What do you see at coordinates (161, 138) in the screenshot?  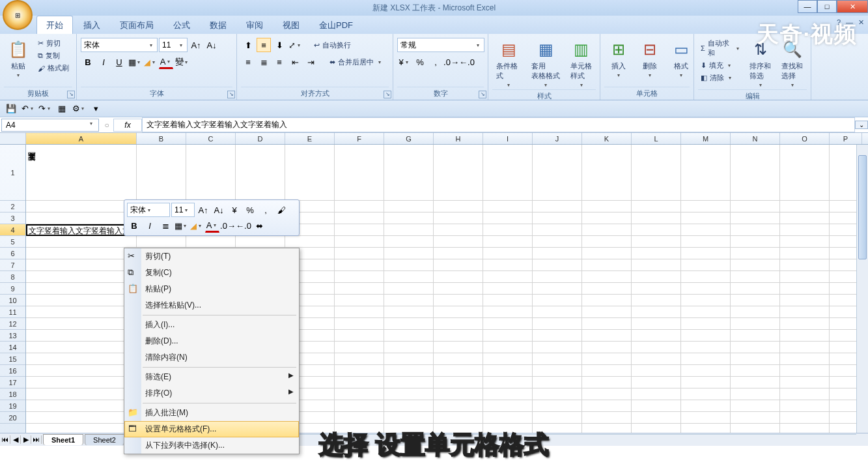 I see `col-header-B: B` at bounding box center [161, 138].